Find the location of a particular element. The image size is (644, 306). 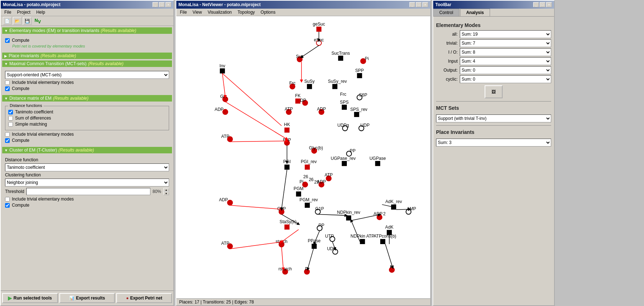

export-label: Export results is located at coordinates (91, 298).